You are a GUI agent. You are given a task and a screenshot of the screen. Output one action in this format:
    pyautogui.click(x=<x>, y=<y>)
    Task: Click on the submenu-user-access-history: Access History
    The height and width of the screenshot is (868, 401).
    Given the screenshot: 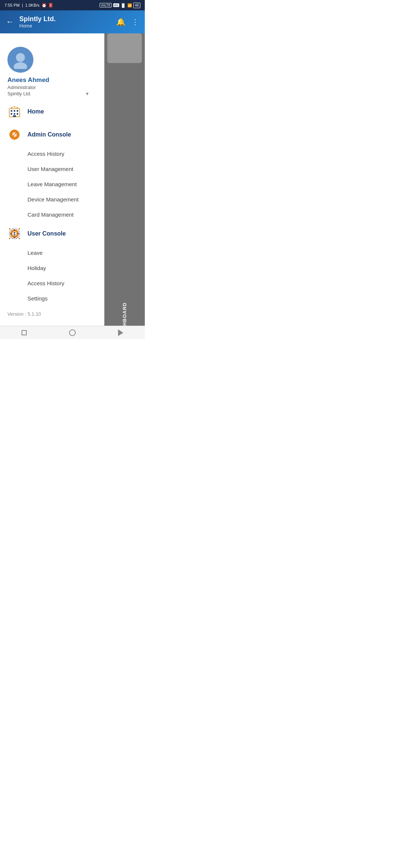 What is the action you would take?
    pyautogui.click(x=52, y=283)
    